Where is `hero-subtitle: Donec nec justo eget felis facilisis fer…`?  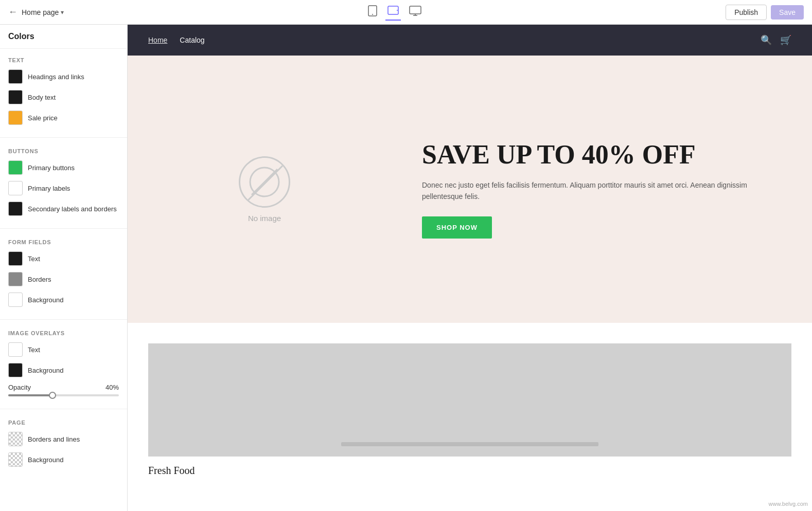 hero-subtitle: Donec nec justo eget felis facilisis fer… is located at coordinates (602, 191).